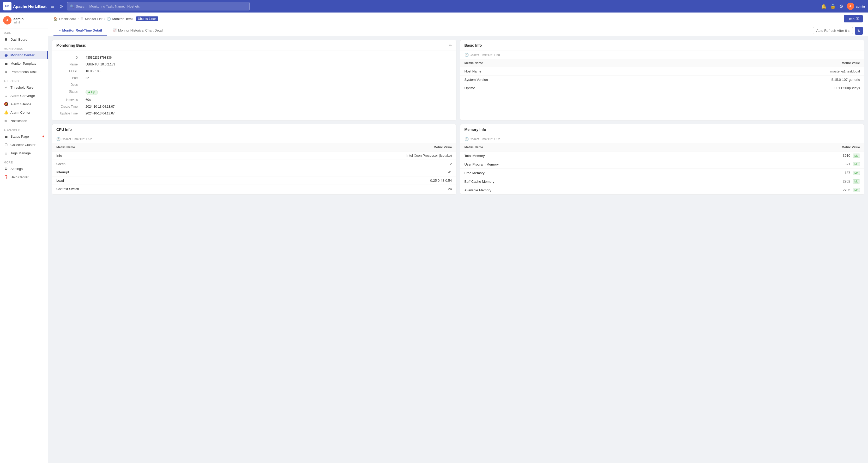 Image resolution: width=868 pixels, height=463 pixels. What do you see at coordinates (24, 145) in the screenshot?
I see `sidebar-item-collector-cluster: ⬡ Collector Cluster` at bounding box center [24, 145].